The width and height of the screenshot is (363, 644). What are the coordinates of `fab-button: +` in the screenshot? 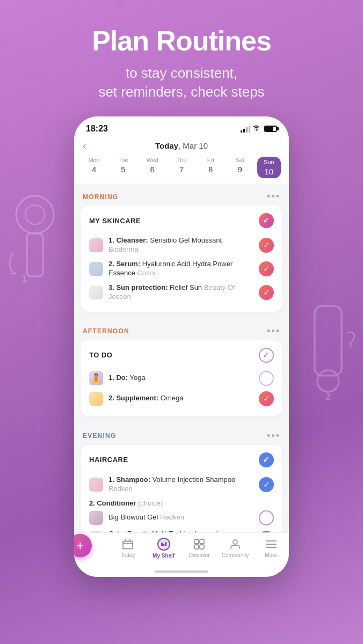 It's located at (83, 546).